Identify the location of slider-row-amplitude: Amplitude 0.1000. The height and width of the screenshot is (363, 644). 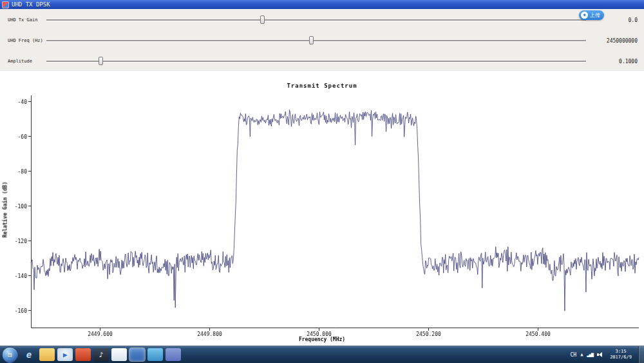
(323, 61).